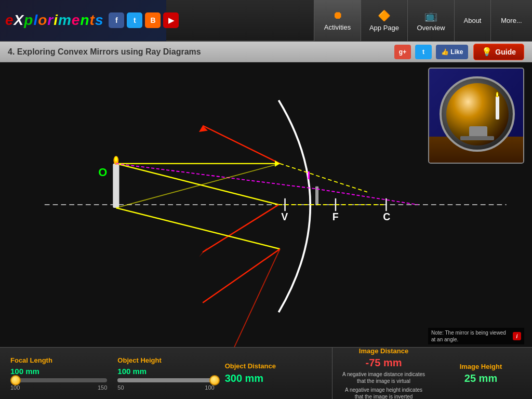  What do you see at coordinates (59, 380) in the screenshot?
I see `focal-length-track` at bounding box center [59, 380].